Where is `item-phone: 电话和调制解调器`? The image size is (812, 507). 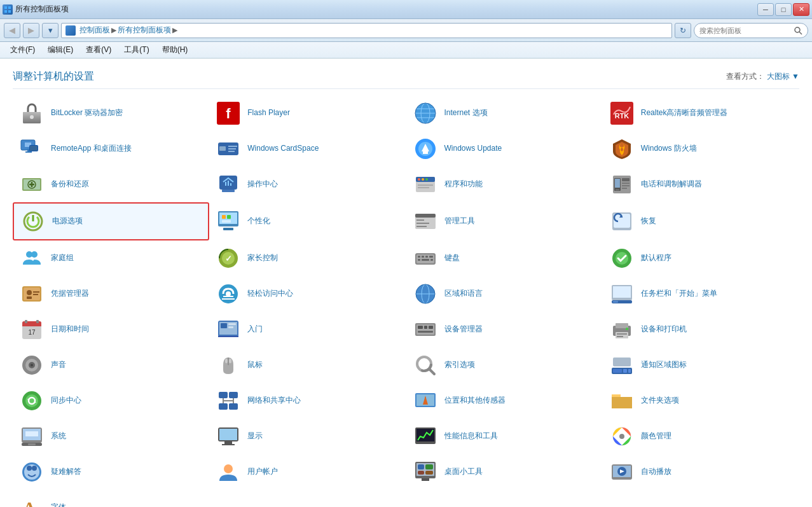 item-phone: 电话和调制解调器 is located at coordinates (701, 184).